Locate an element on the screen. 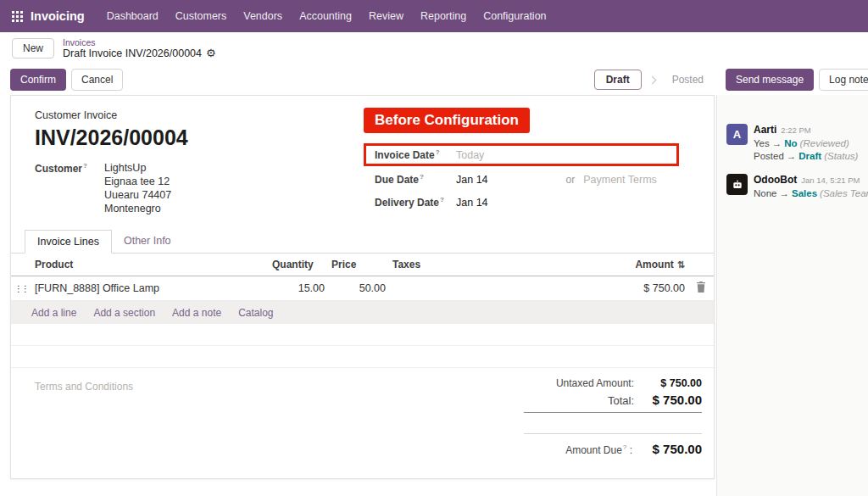  nav-item-configuration: Configuration is located at coordinates (515, 16).